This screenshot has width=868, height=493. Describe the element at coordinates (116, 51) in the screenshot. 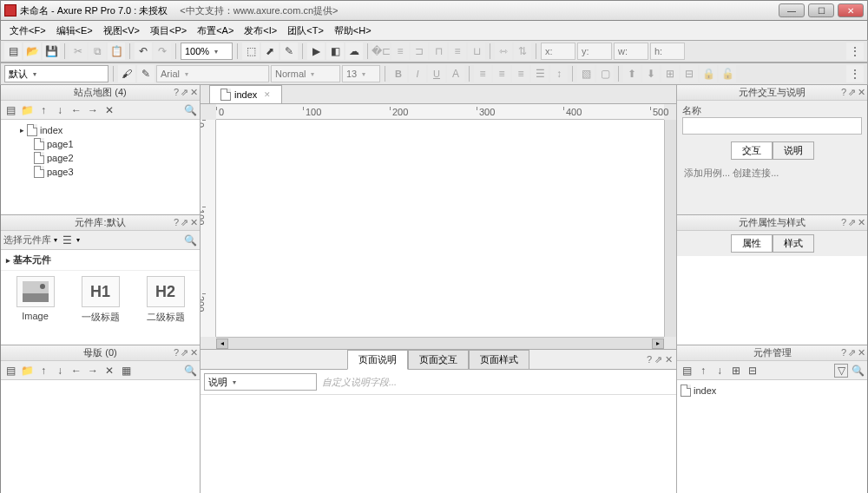

I see `paste-icon: 📋` at that location.